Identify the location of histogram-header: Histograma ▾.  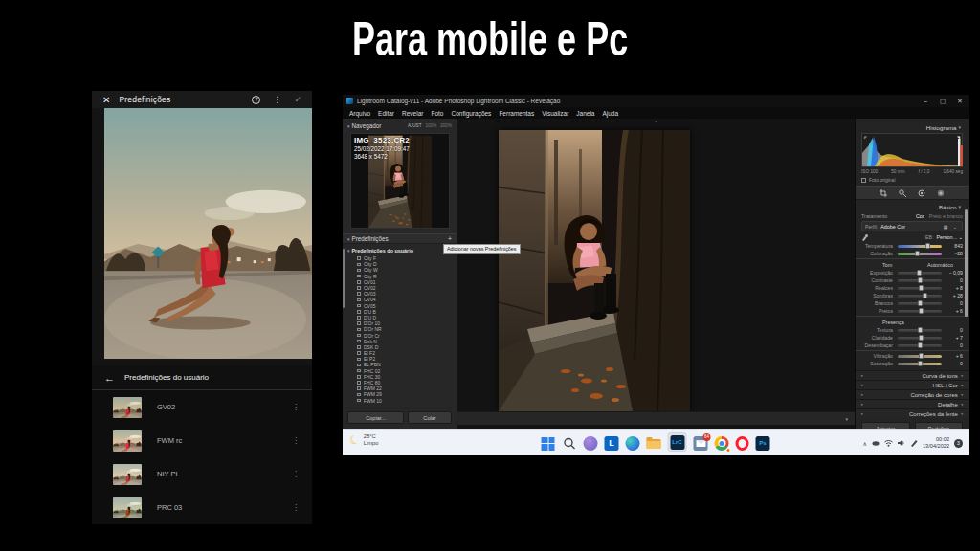
(912, 127).